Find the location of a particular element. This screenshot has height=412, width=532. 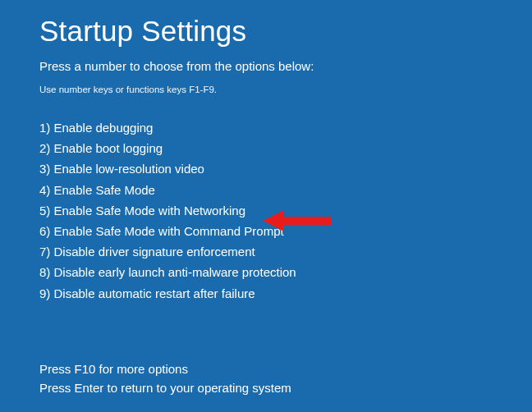

option-label: Disable early launch anti-malware protec… is located at coordinates (176, 272).